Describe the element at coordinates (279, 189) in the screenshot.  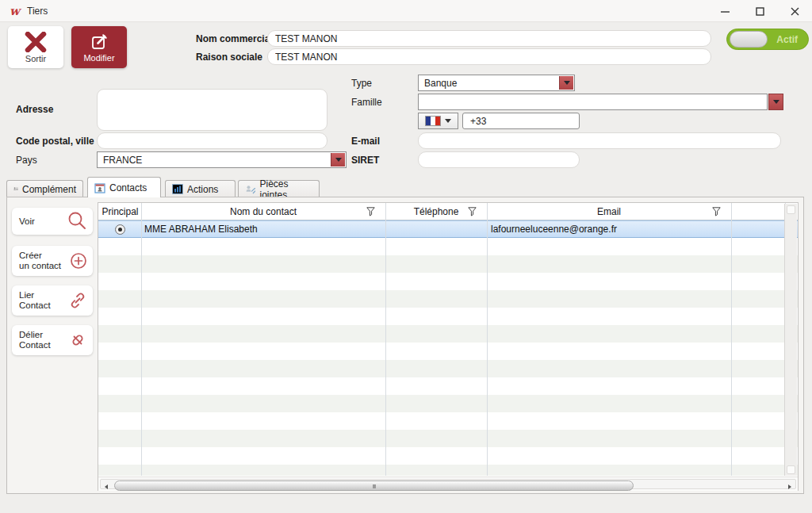
I see `tab-pieces-jointes: Pièces jointes` at that location.